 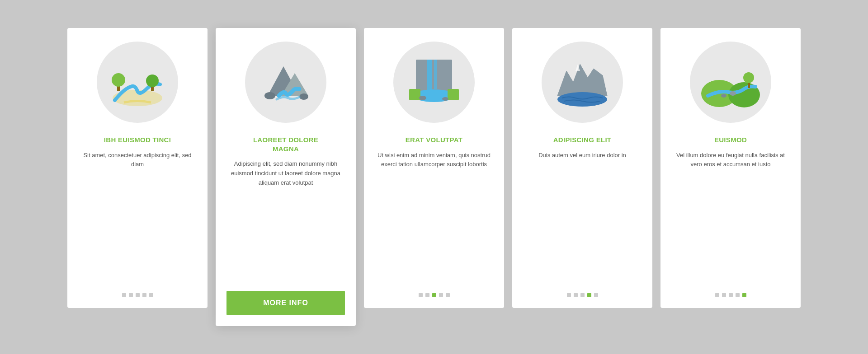 What do you see at coordinates (434, 295) in the screenshot?
I see `card-3-footer` at bounding box center [434, 295].